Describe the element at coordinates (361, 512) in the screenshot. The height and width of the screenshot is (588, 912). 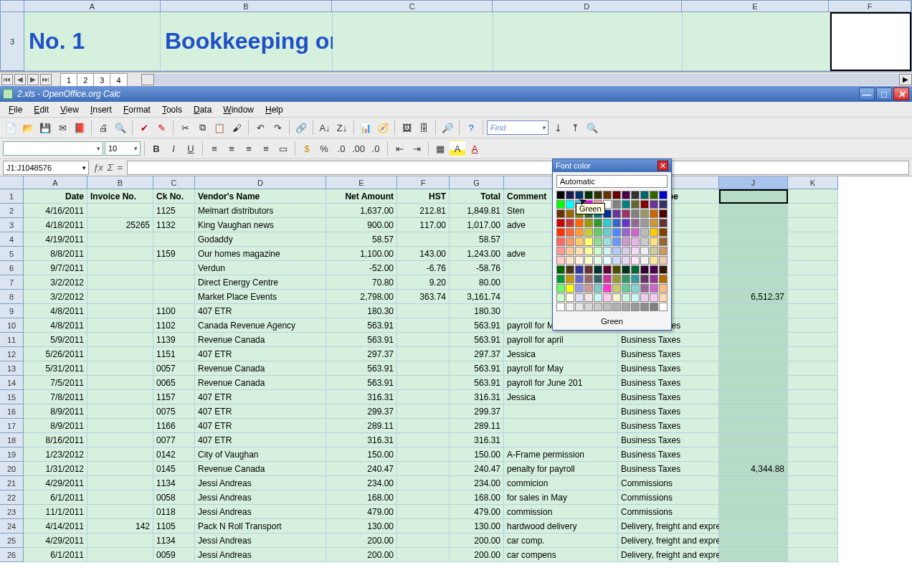
I see `cell: 479.00` at that location.